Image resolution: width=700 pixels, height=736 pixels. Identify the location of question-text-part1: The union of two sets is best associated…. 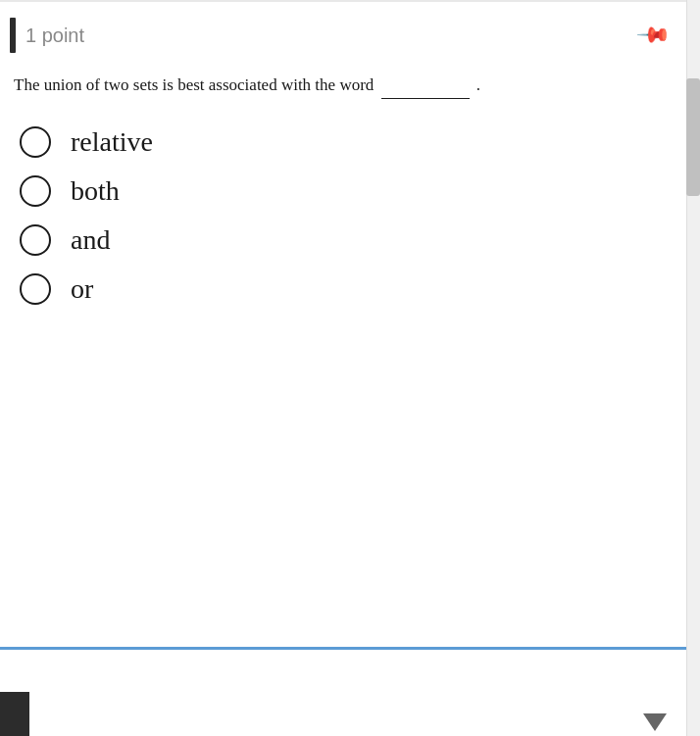
(194, 84).